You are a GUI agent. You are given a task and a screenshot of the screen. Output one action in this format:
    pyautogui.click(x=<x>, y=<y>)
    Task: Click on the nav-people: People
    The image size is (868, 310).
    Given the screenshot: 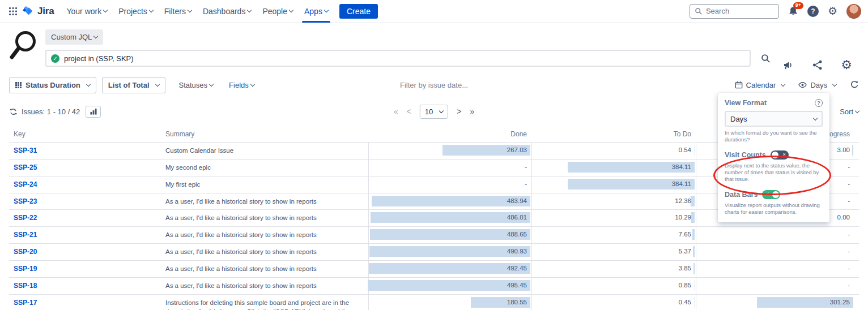 What is the action you would take?
    pyautogui.click(x=278, y=11)
    